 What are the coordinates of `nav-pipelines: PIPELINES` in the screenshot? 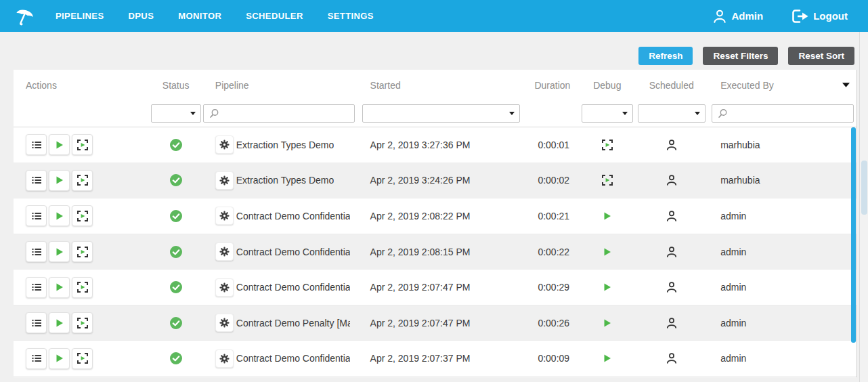 It's located at (80, 16).